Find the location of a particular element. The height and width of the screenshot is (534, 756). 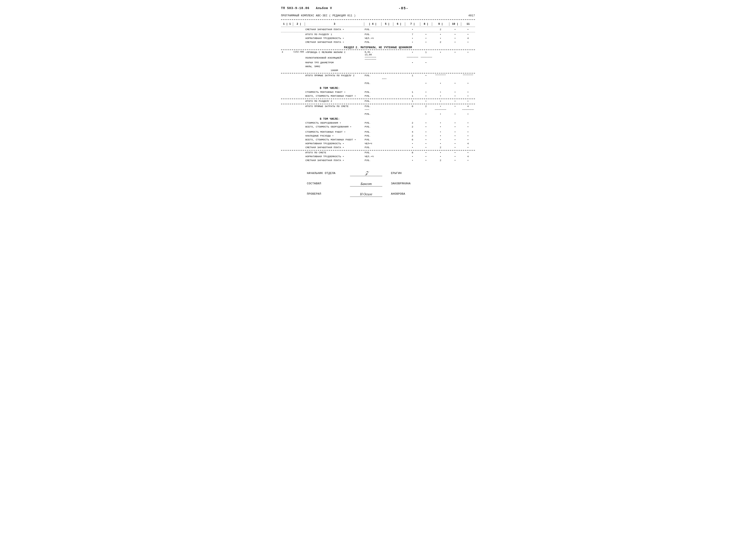

cell-r1-3: ИТОГО ПО РАЗДЕЛУ 1 is located at coordinates (334, 34).